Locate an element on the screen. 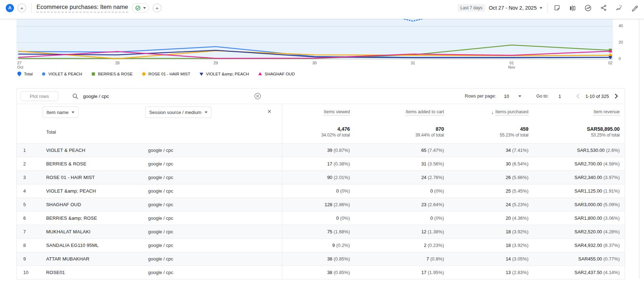 This screenshot has height=288, width=644. remove-dimension-icon: ✕ is located at coordinates (269, 111).